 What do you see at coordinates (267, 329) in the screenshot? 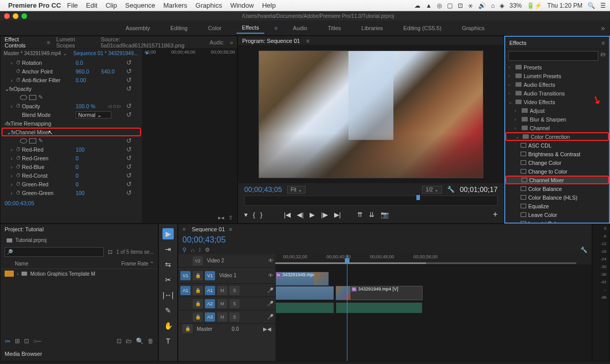
I see `keyframe-icon: ▶◀` at bounding box center [267, 329].